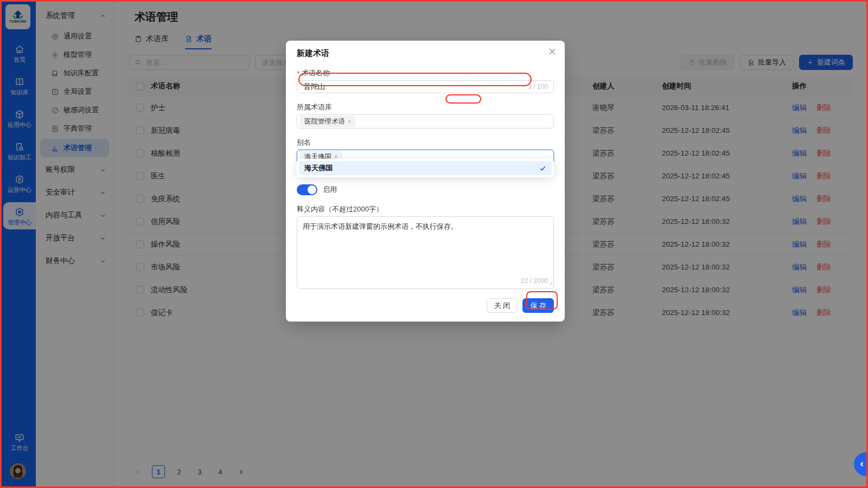  Describe the element at coordinates (538, 306) in the screenshot. I see `save-button: 保 存` at that location.